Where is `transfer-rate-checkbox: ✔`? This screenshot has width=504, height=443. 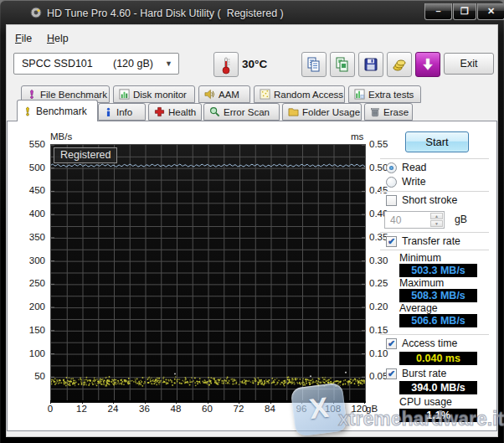 transfer-rate-checkbox: ✔ is located at coordinates (392, 241).